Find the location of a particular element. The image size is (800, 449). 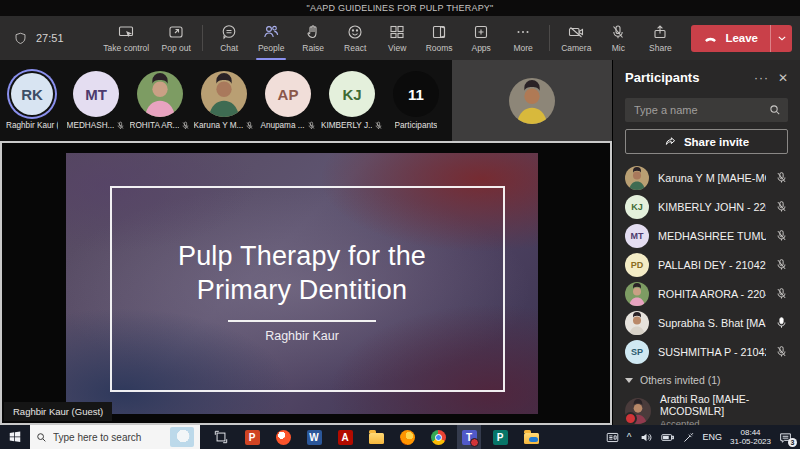

raise-hand-button: Raise is located at coordinates (313, 38).